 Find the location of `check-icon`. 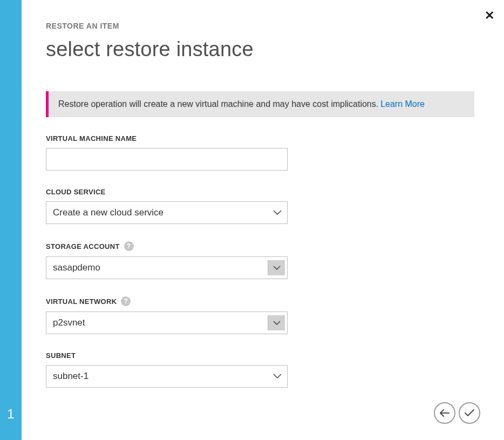

check-icon is located at coordinates (469, 413).